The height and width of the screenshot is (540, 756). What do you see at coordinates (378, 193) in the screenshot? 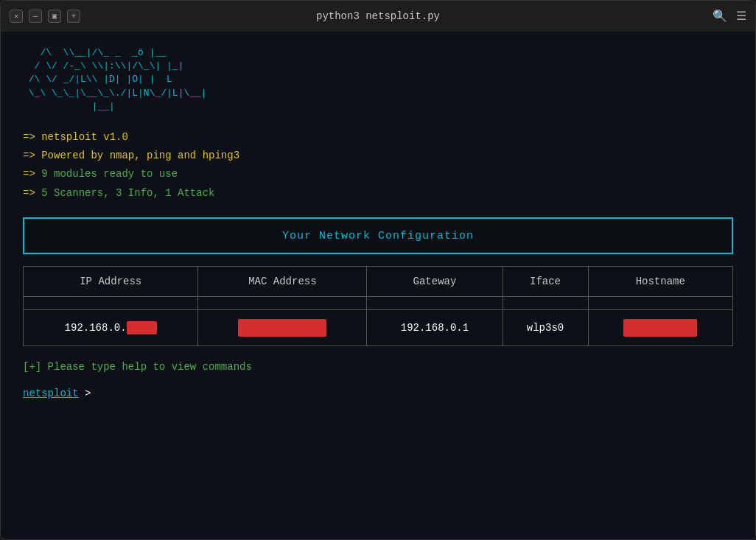
I see `info-line-4: => 5 Scanners, 3 Info, 1 Attack` at bounding box center [378, 193].